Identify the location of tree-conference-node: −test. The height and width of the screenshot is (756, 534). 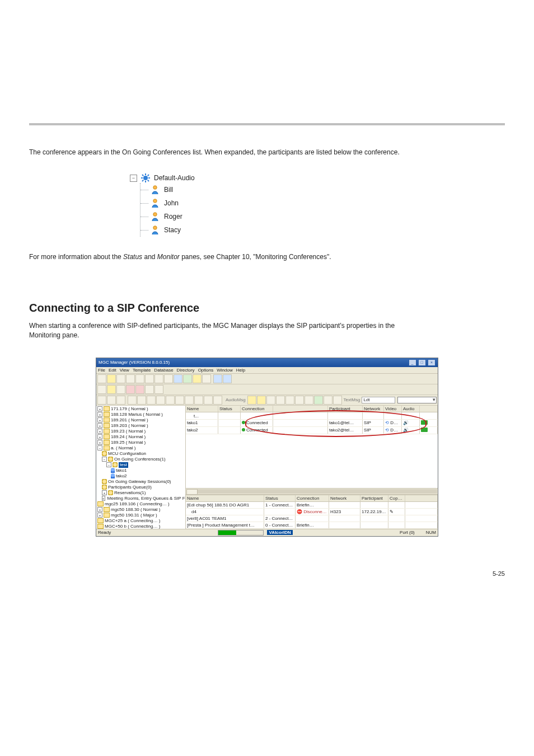
(141, 465).